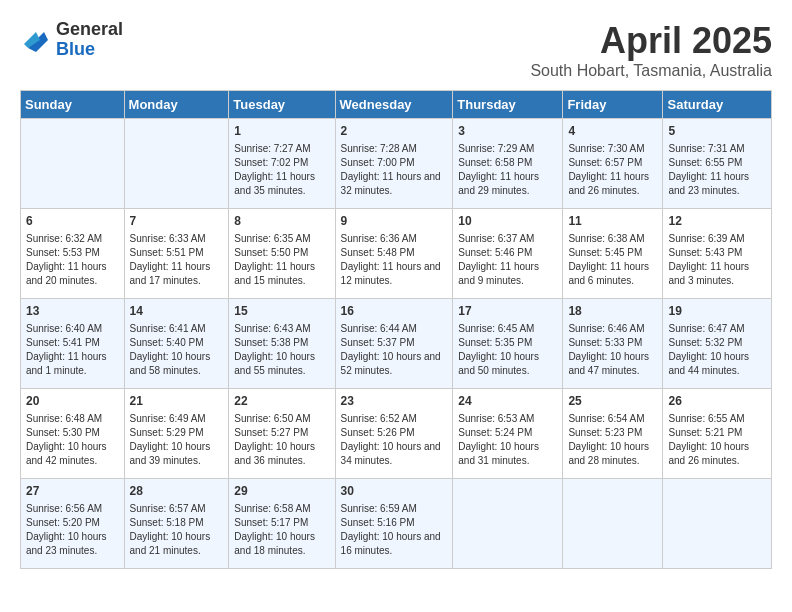 This screenshot has width=792, height=612. I want to click on day-info: Sunrise: 6:32 AM Sunset: 5:53 PM Dayligh…, so click(72, 260).